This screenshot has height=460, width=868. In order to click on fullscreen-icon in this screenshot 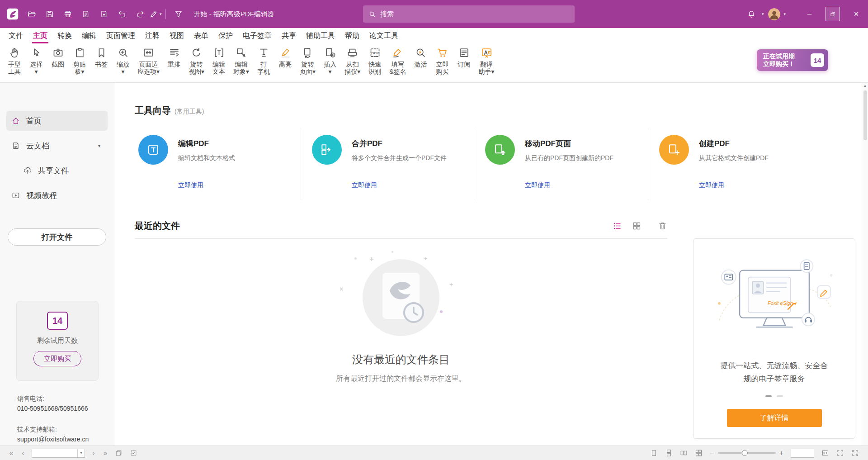, I will do `click(855, 453)`.